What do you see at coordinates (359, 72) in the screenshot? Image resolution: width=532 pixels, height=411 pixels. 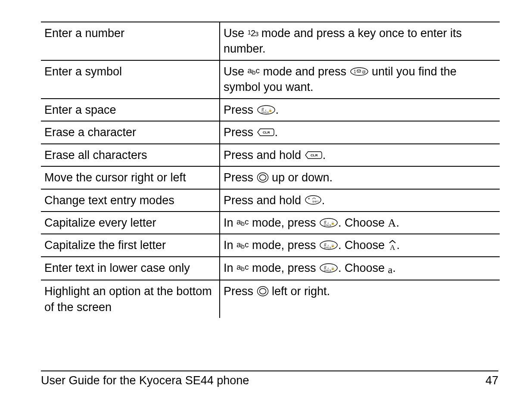 I see `key-1-sym-icon` at bounding box center [359, 72].